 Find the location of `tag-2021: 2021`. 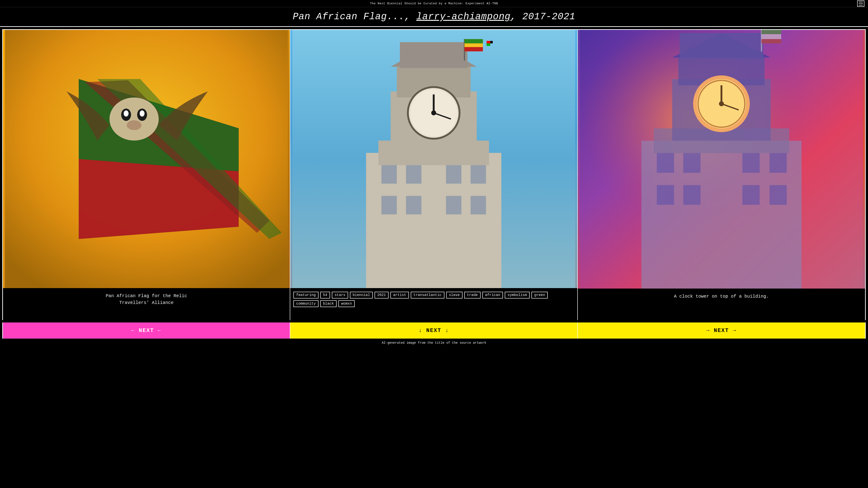

tag-2021: 2021 is located at coordinates (381, 295).